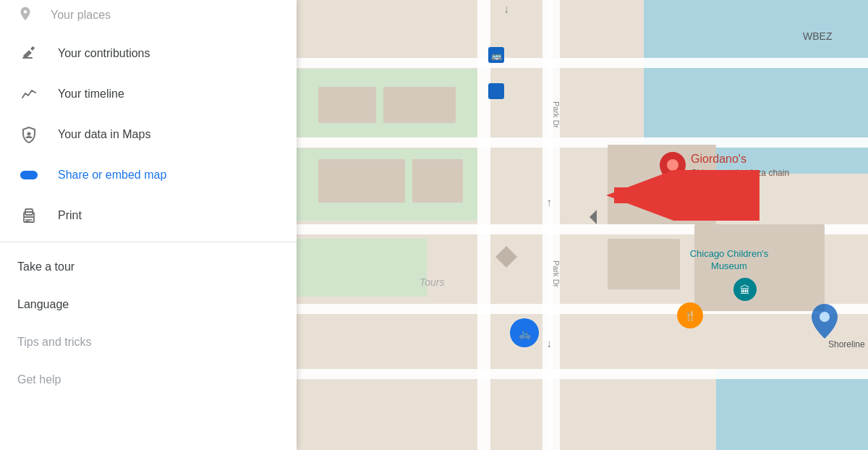 The width and height of the screenshot is (868, 450). I want to click on menu-item-share: Share or embed map, so click(148, 175).